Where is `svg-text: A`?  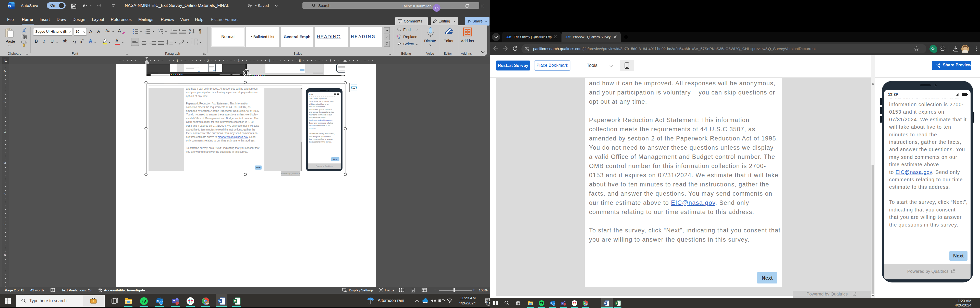 svg-text: A is located at coordinates (190, 30).